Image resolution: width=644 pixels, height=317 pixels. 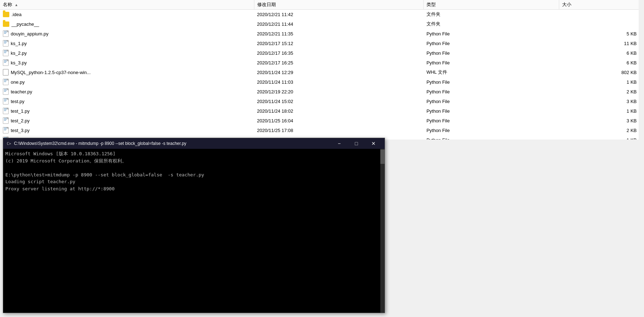 What do you see at coordinates (127, 24) in the screenshot?
I see `file-name-wrapper: __pycache__` at bounding box center [127, 24].